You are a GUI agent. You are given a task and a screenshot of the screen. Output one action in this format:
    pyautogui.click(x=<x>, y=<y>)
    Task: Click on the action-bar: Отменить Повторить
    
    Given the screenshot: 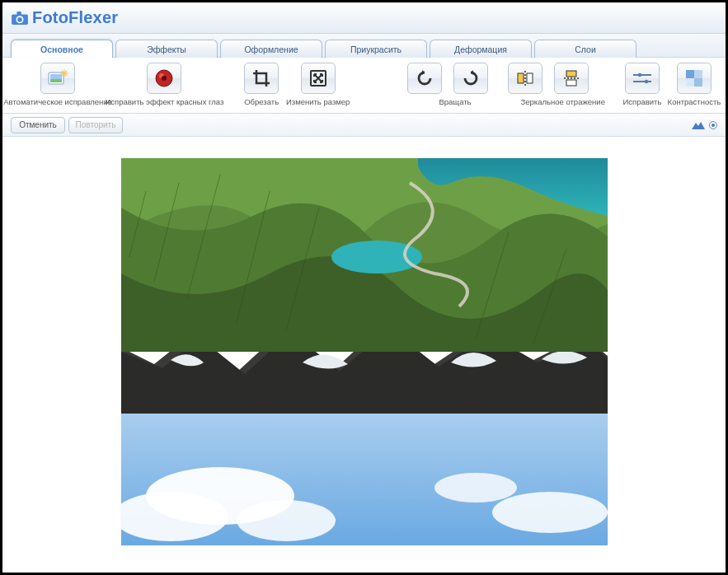 What is the action you would take?
    pyautogui.click(x=364, y=125)
    